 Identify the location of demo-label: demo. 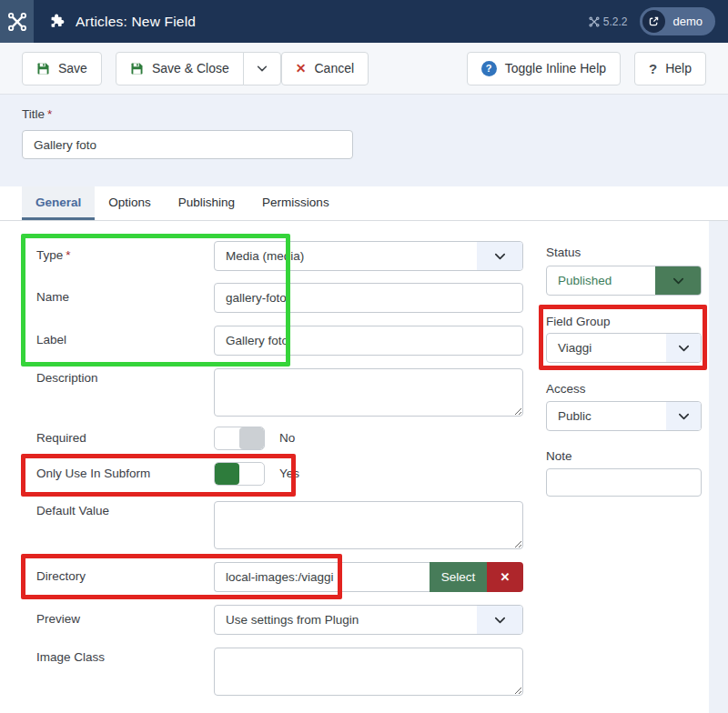
(688, 22).